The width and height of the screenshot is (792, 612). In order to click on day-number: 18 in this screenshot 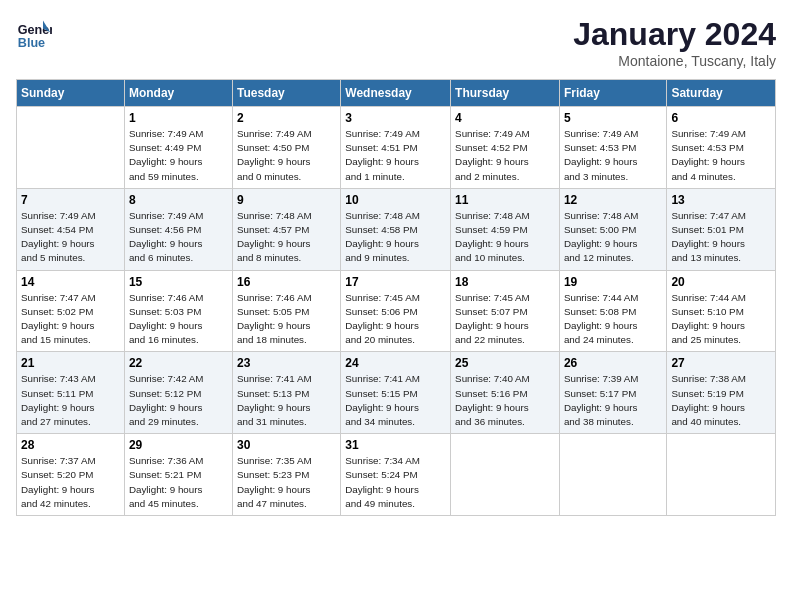, I will do `click(505, 282)`.